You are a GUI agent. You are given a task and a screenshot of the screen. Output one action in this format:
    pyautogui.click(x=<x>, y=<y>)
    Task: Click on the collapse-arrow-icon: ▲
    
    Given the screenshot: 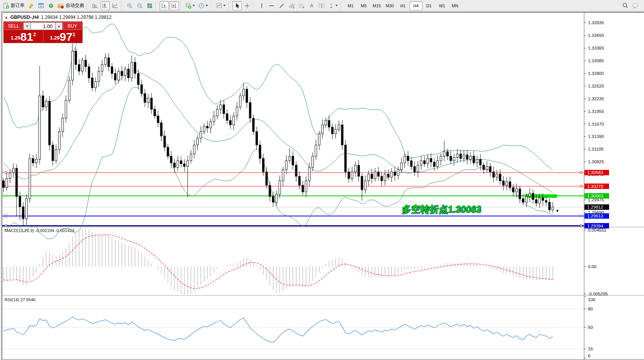 What is the action you would take?
    pyautogui.click(x=6, y=17)
    